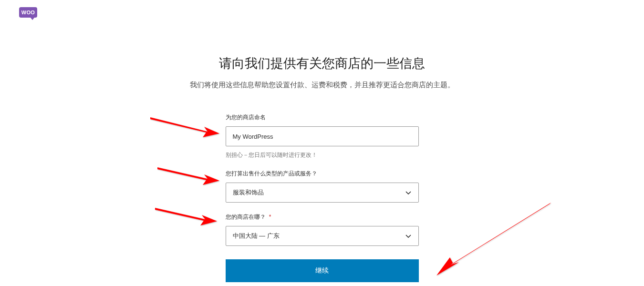 The image size is (644, 286). I want to click on store-location-group: 您的商店在哪？ * 中国大陆 — 广东, so click(322, 230).